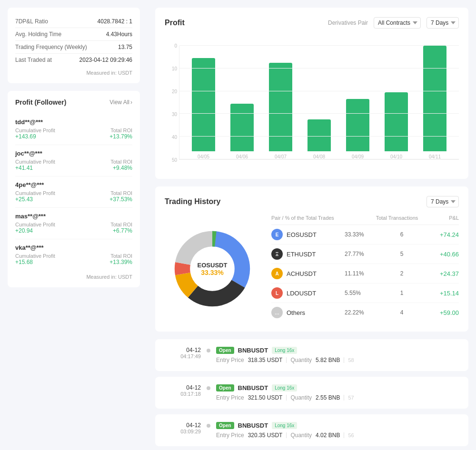 The image size is (476, 450). What do you see at coordinates (338, 355) in the screenshot?
I see `trade-body: Open BNBUSDT Long 16x Entry Price 318.35…` at bounding box center [338, 355].